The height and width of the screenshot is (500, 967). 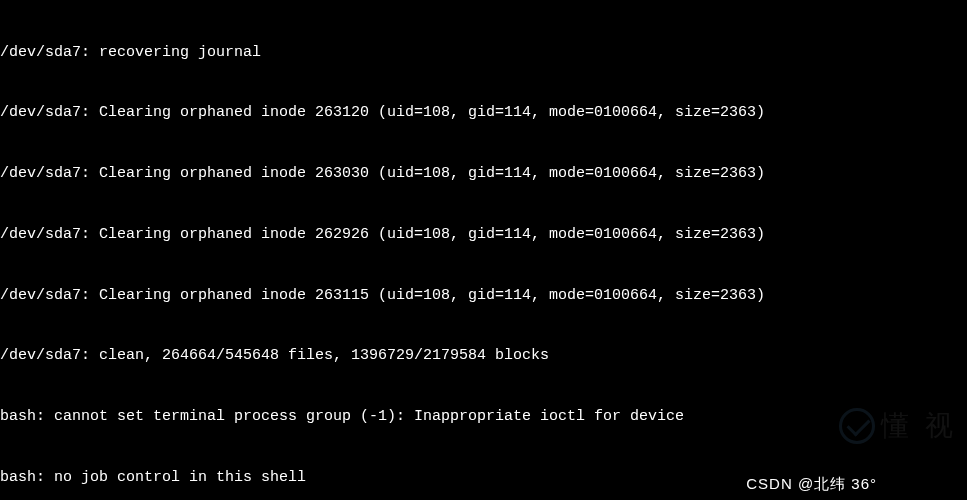 What do you see at coordinates (484, 174) in the screenshot?
I see `boot-line: /dev/sda7: Clearing orphaned inode 26303…` at bounding box center [484, 174].